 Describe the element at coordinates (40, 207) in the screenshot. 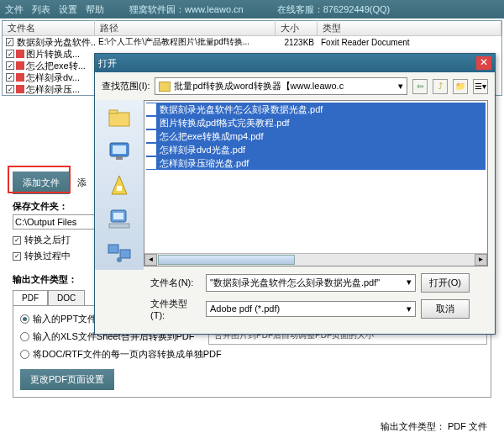

I see `save-folder-label: 保存文件夹：` at that location.